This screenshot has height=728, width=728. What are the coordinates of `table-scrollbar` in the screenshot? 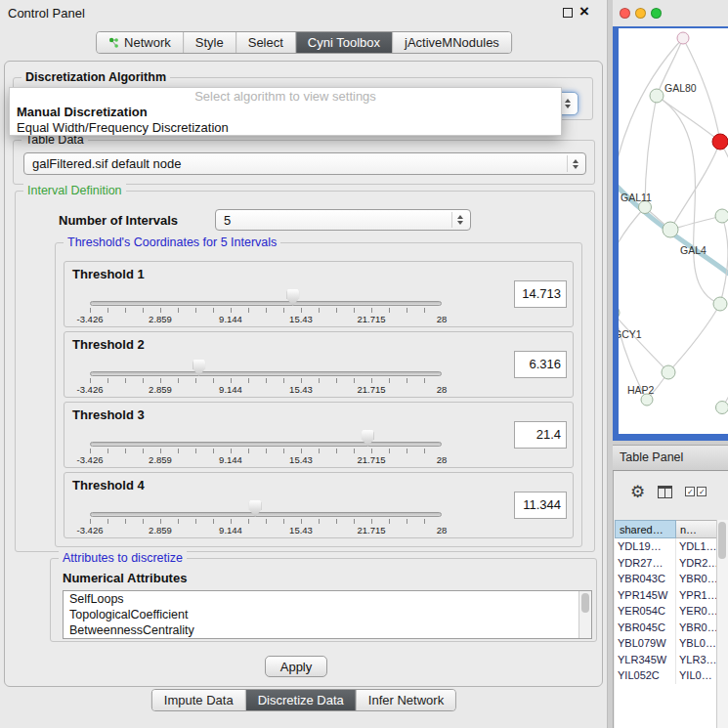 It's located at (722, 623).